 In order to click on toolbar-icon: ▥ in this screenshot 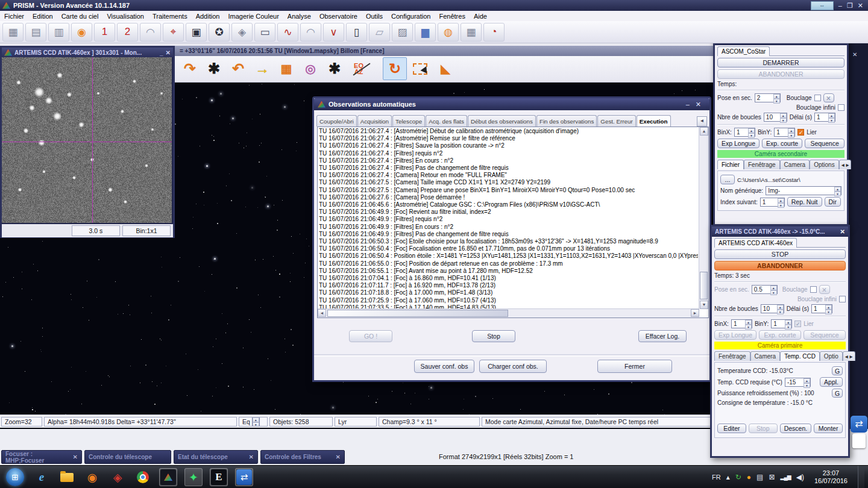, I will do `click(59, 33)`.